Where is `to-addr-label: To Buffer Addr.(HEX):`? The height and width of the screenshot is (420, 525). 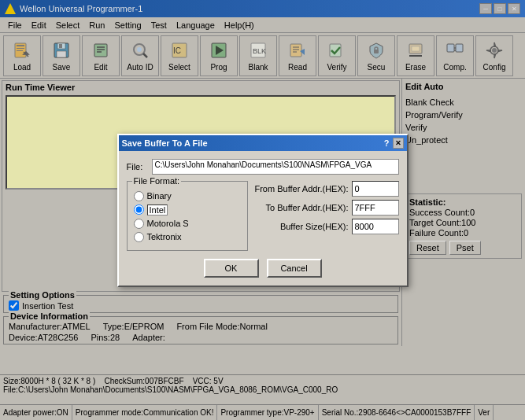
to-addr-label: To Buffer Addr.(HEX): is located at coordinates (301, 208).